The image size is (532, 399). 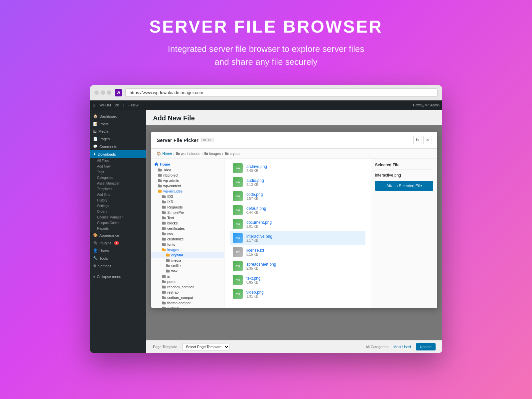 What do you see at coordinates (428, 140) in the screenshot?
I see `close-button: ✕` at bounding box center [428, 140].